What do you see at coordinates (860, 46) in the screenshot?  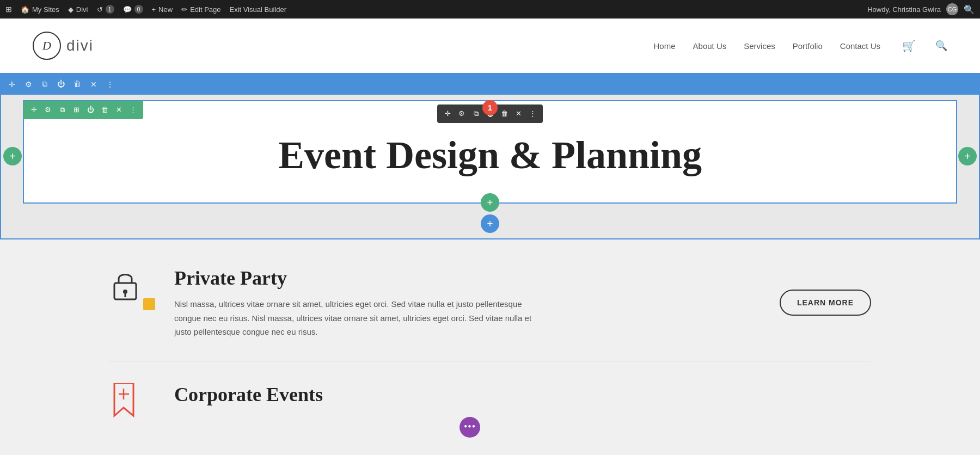 I see `nav-contact: Contact Us` at bounding box center [860, 46].